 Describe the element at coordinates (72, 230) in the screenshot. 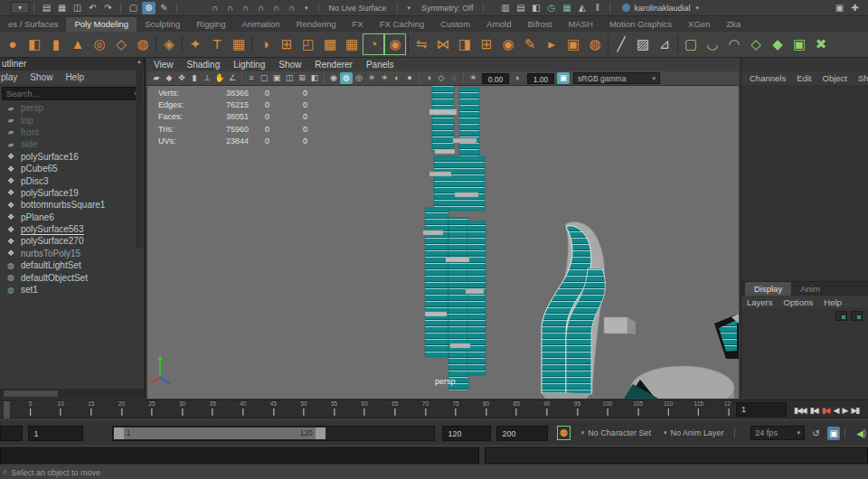

I see `outliner-item-polysurface563: ❖polySurface563` at that location.